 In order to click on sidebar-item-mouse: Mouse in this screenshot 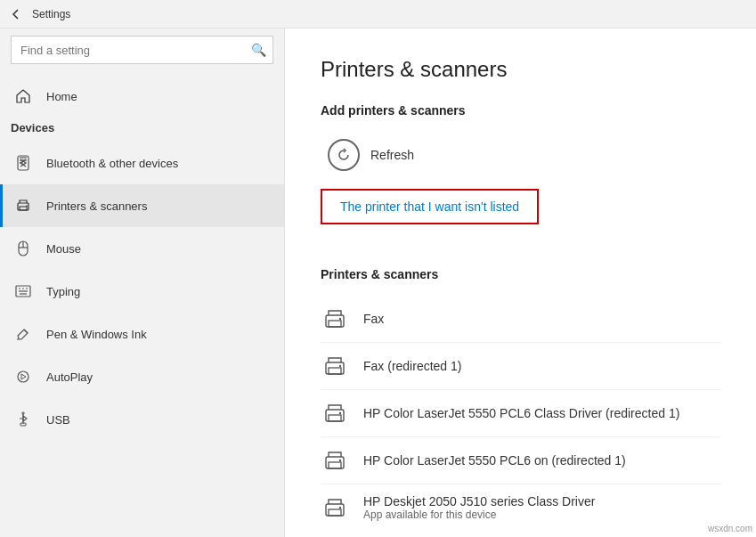, I will do `click(142, 248)`.